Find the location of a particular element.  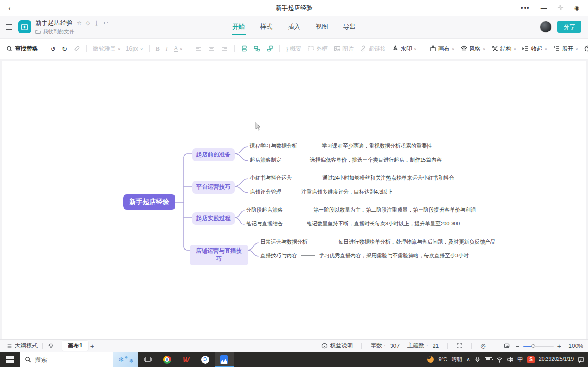

leaf-topic: 日常运营与数据分析 is located at coordinates (284, 242).